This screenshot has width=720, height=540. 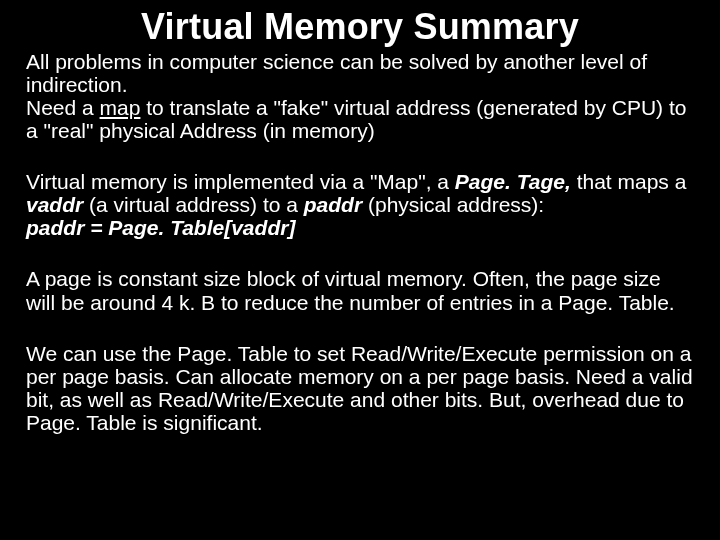 I want to click on text: Virtual memory is implemented via a "Map…, so click(x=240, y=182).